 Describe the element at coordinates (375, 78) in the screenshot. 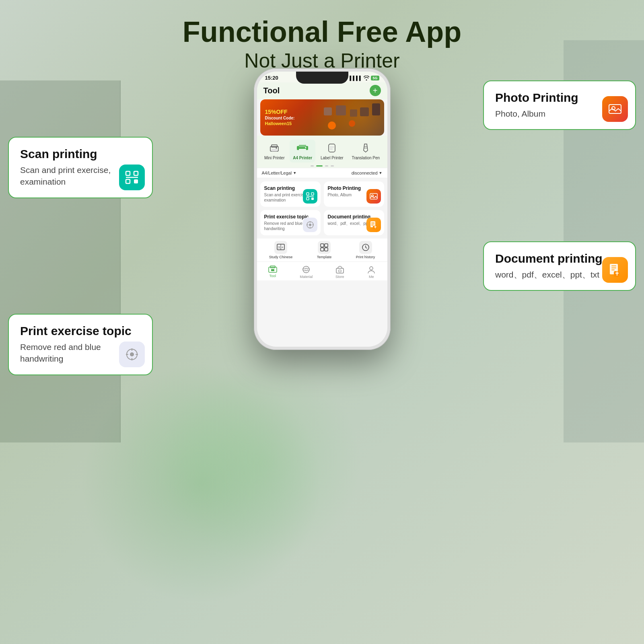

I see `battery-badge: 5G` at that location.